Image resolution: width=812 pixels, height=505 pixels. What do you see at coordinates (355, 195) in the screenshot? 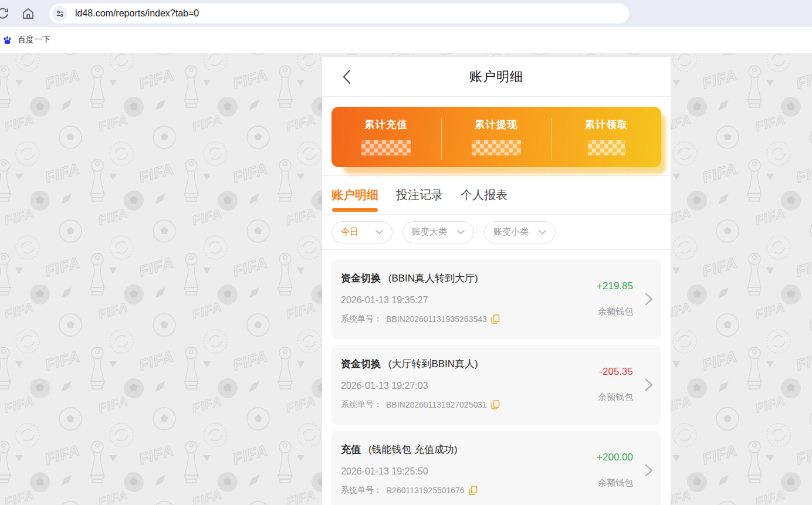
I see `tab-account-detail: 账户明细` at bounding box center [355, 195].